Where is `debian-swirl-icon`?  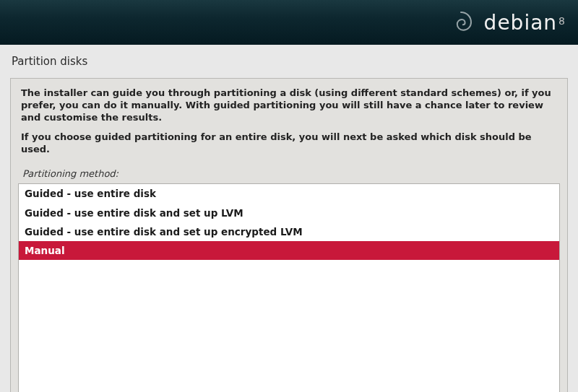 debian-swirl-icon is located at coordinates (461, 22).